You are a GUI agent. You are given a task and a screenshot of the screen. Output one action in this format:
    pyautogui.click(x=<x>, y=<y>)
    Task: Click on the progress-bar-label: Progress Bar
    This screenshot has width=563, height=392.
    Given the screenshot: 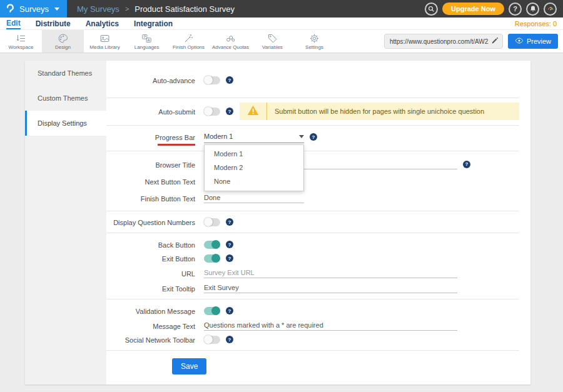 What is the action you would take?
    pyautogui.click(x=151, y=139)
    